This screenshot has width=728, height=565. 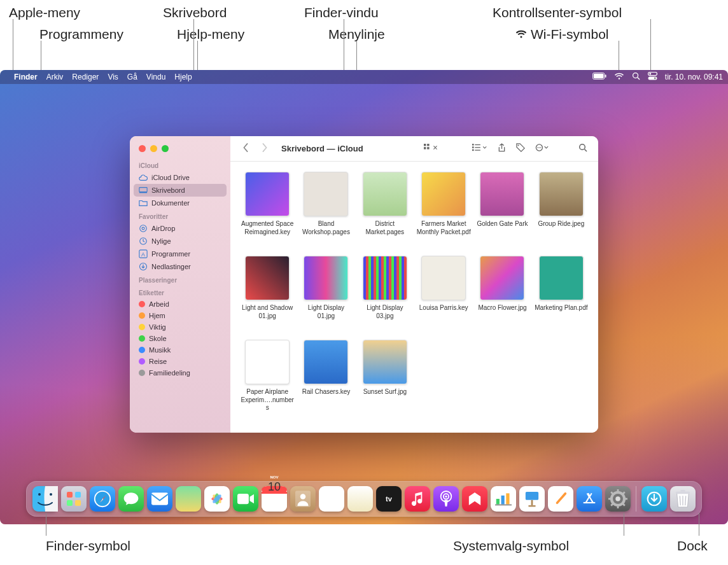 What do you see at coordinates (503, 499) in the screenshot?
I see `dock-numbers-icon` at bounding box center [503, 499].